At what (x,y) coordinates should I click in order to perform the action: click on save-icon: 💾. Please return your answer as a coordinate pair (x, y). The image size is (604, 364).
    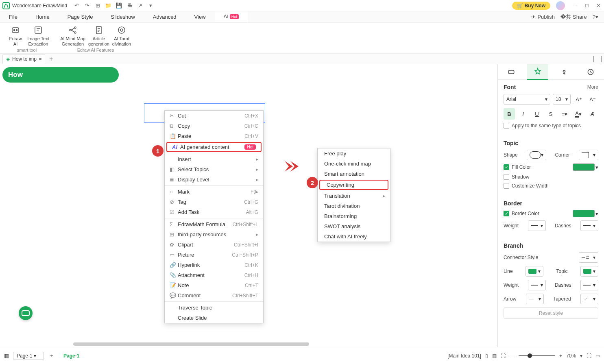
    Looking at the image, I should click on (119, 6).